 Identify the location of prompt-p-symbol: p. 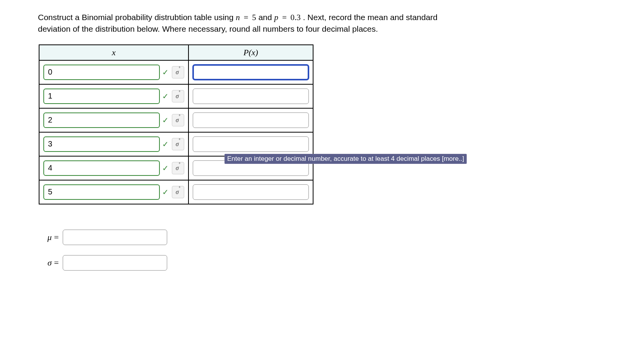
(276, 17).